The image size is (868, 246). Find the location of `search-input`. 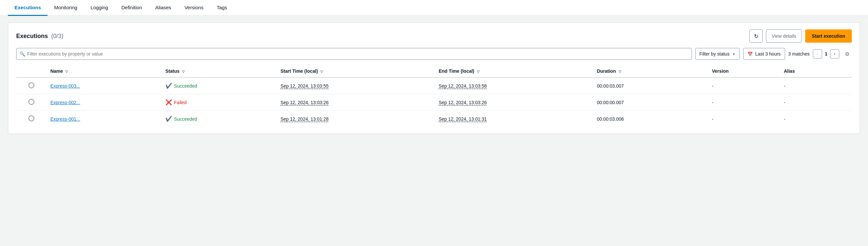

search-input is located at coordinates (354, 54).